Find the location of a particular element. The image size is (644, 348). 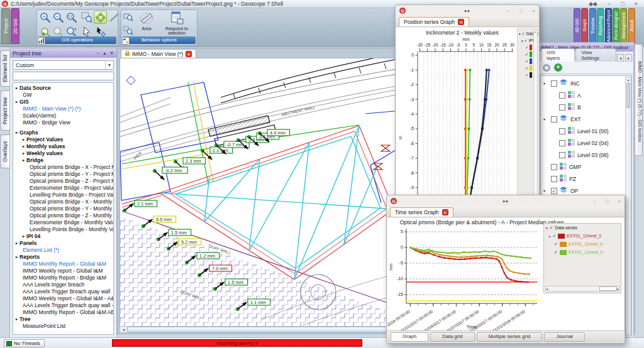

ribbon-tab-advanced-repor: Advanced Repor is located at coordinates (609, 25).